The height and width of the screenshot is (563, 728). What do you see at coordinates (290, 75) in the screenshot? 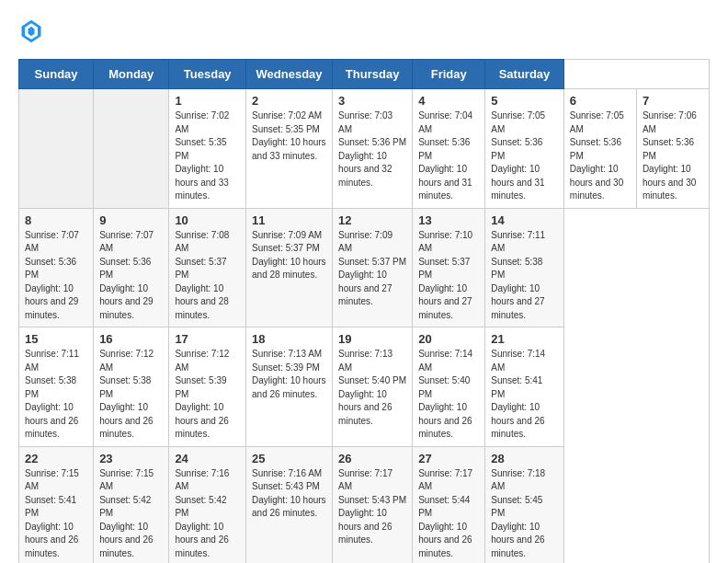
I see `weekday-header-wednesday: Wednesday` at bounding box center [290, 75].